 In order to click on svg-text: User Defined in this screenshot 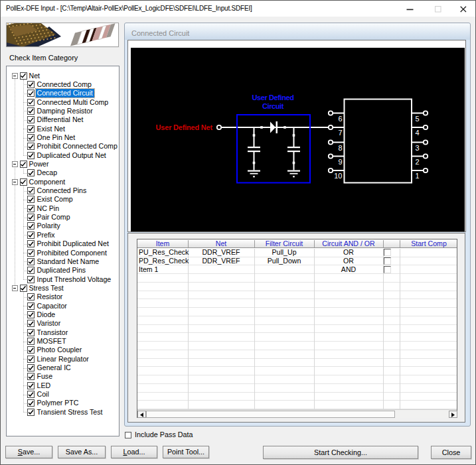, I will do `click(272, 98)`.